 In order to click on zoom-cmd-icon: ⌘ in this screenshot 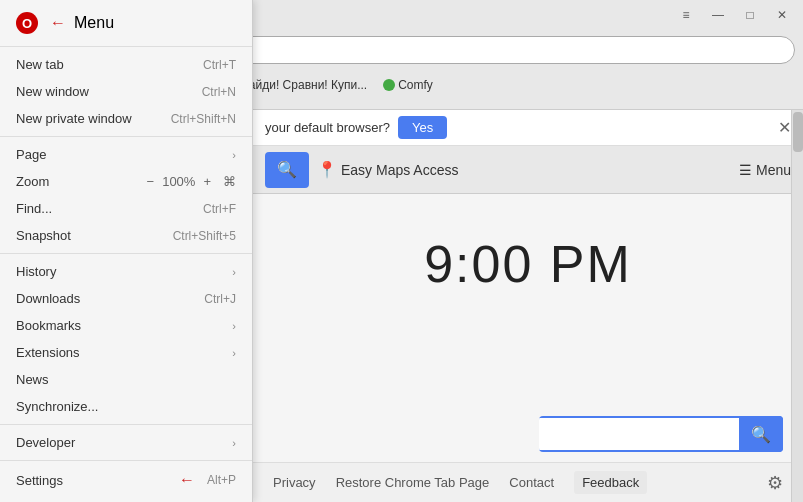, I will do `click(230, 182)`.